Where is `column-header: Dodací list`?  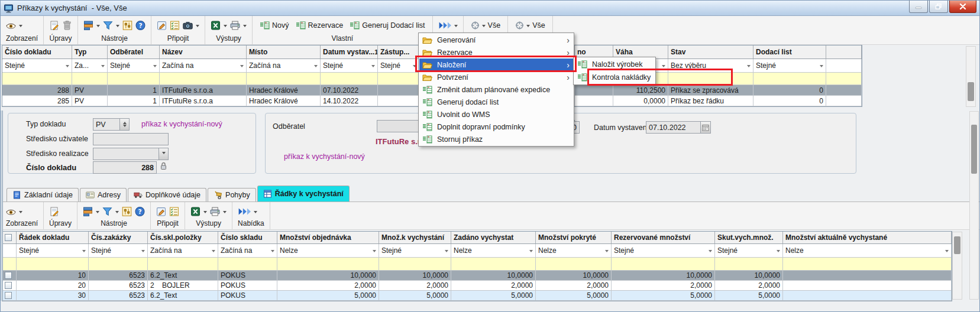 column-header: Dodací list is located at coordinates (790, 52).